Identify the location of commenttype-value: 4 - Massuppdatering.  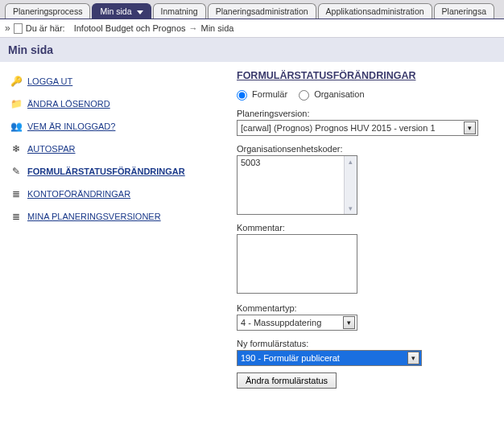
(281, 323).